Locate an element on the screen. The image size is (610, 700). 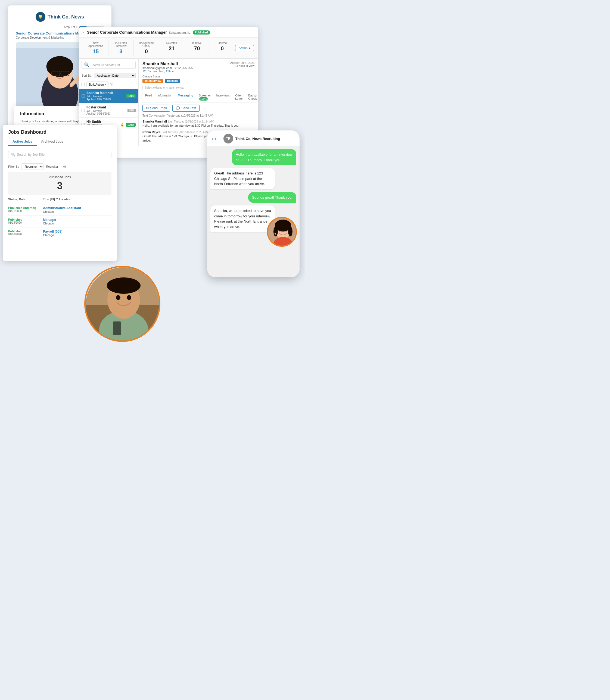
candidate-score-3: 100% is located at coordinates (131, 125).